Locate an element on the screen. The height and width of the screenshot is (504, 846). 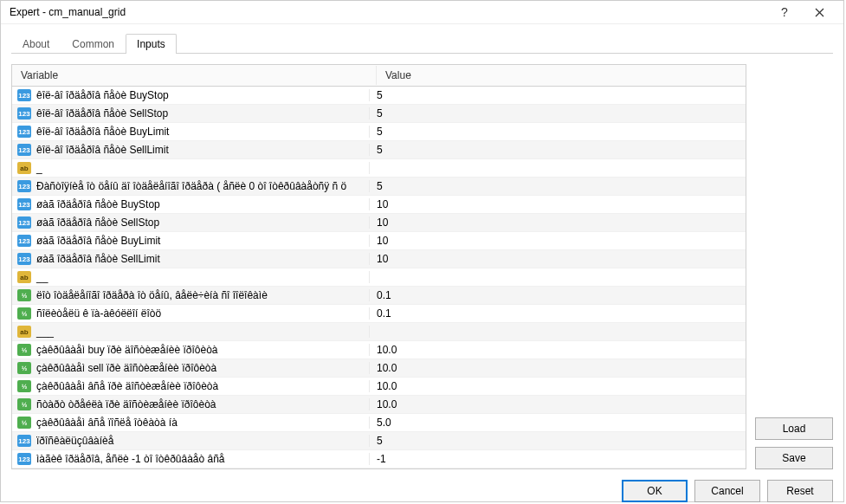
table-row: 123êîë-âî îðäåðîâ ñåòè BuyStop5 is located at coordinates (379, 95).